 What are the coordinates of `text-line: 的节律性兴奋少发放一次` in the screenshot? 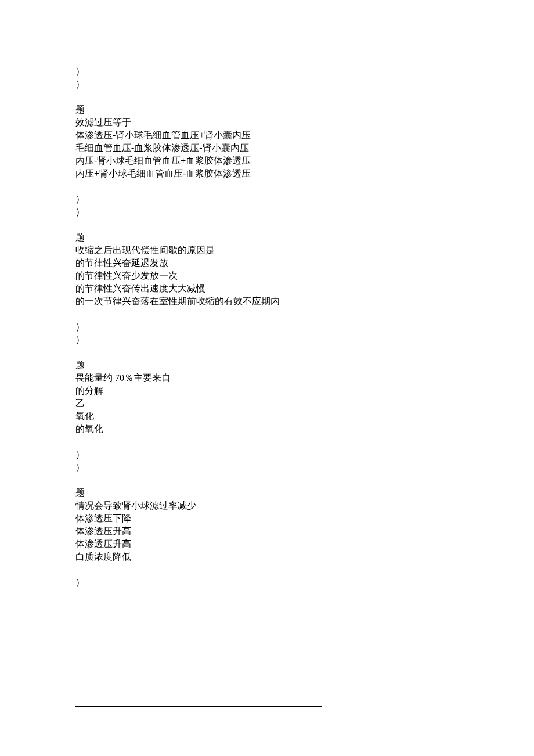 It's located at (200, 276).